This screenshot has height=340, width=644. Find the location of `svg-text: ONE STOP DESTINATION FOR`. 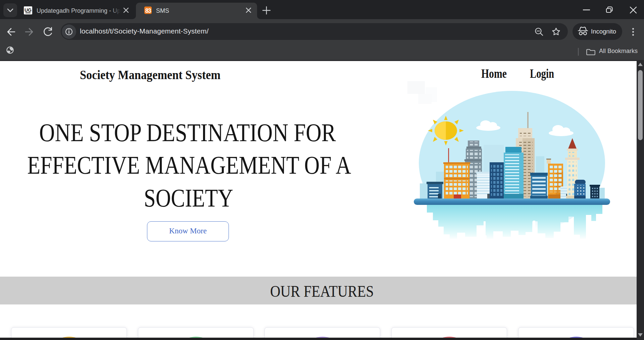

svg-text: ONE STOP DESTINATION FOR is located at coordinates (188, 132).